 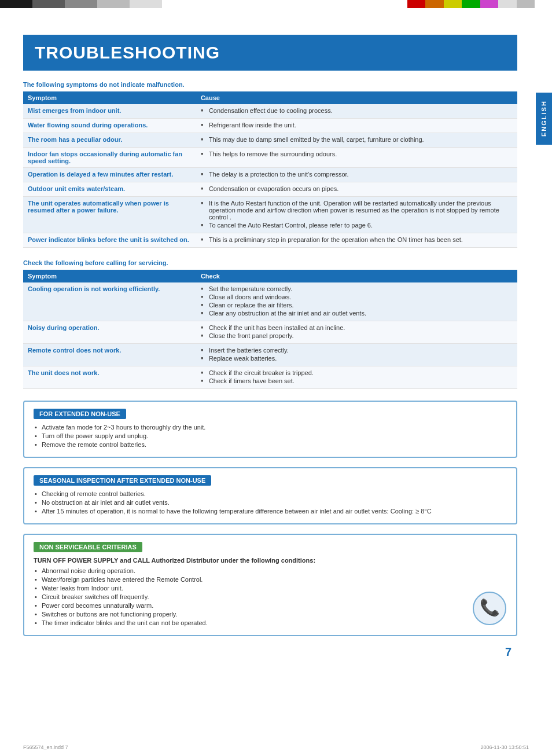 I want to click on symptom-cell: Operation is delayed a few minutes after…, so click(x=110, y=175).